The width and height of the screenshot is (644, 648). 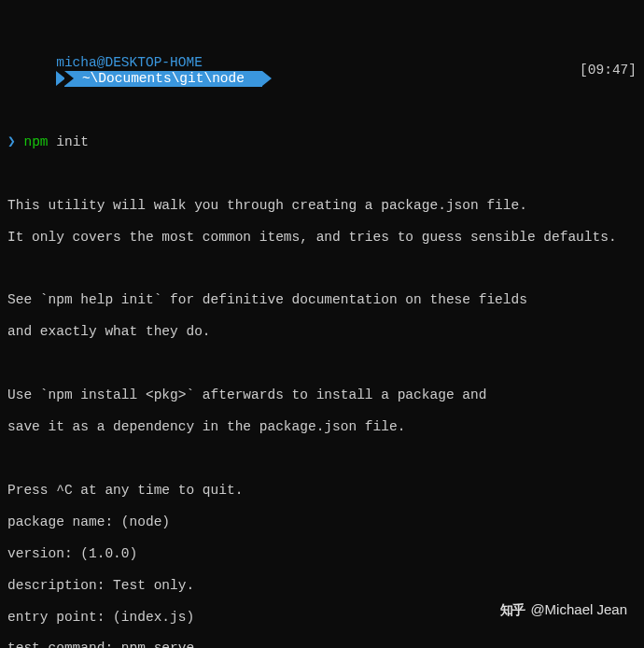 I want to click on output-line: Press ^C at any time to quit., so click(x=322, y=491).